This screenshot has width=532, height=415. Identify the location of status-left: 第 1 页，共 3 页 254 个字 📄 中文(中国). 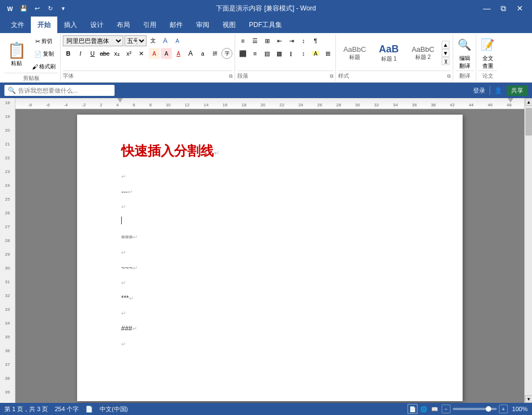
(66, 409).